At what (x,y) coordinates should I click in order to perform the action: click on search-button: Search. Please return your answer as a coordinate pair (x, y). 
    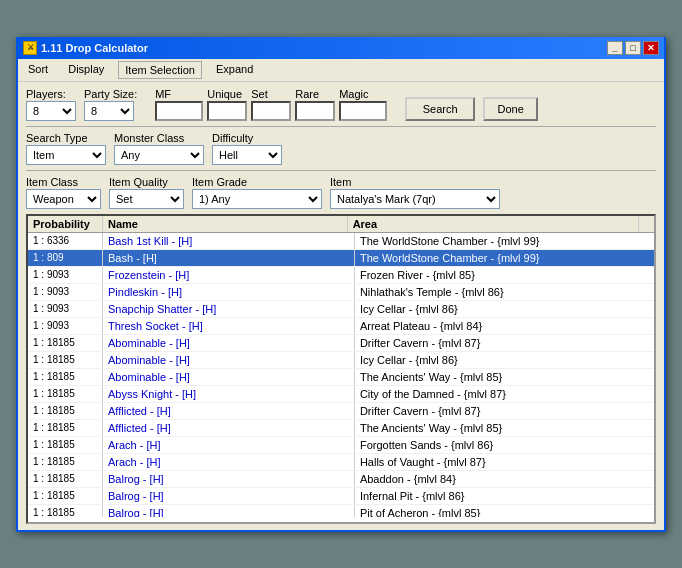
    Looking at the image, I should click on (440, 109).